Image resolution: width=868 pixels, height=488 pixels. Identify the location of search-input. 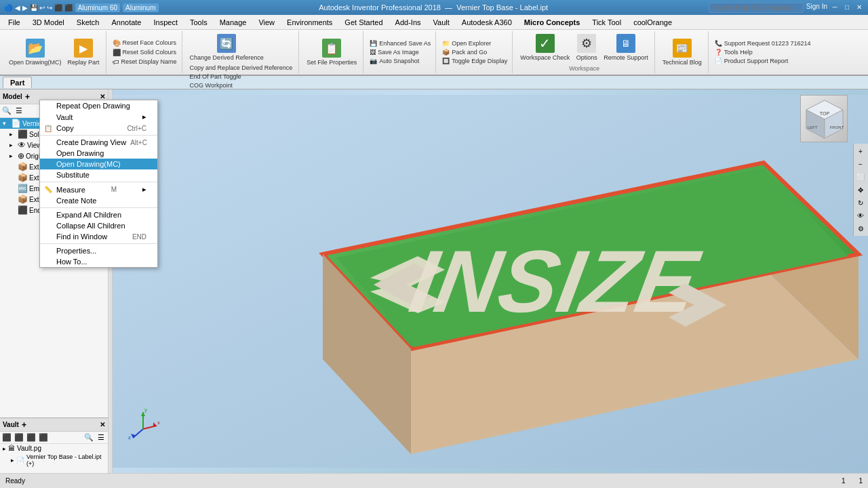
(756, 8).